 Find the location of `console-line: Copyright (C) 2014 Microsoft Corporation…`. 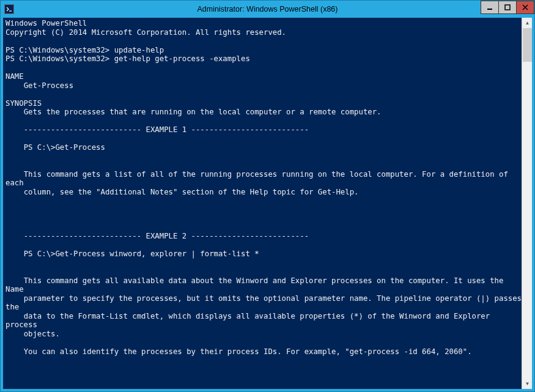

console-line: Copyright (C) 2014 Microsoft Corporation… is located at coordinates (146, 32).